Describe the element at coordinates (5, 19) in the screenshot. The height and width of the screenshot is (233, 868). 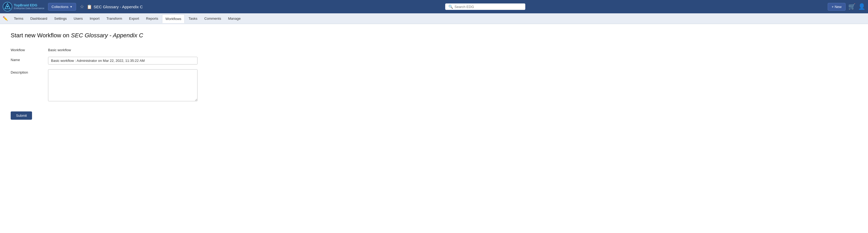
I see `edit-icon: ✏️` at that location.